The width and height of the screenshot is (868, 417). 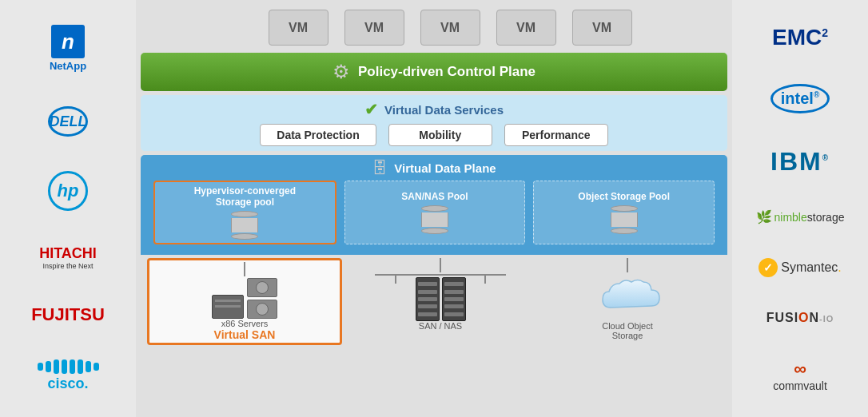 I want to click on gear-icon: ⚙, so click(x=341, y=72).